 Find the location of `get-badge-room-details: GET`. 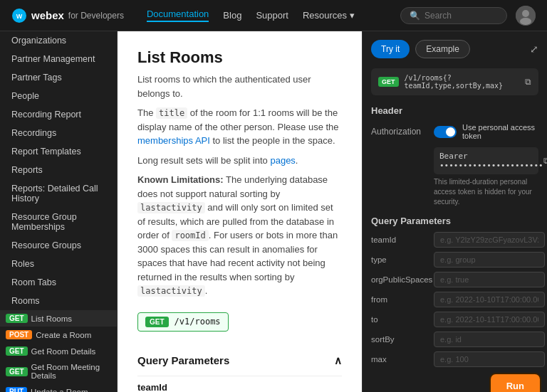

get-badge-room-details: GET is located at coordinates (17, 351).